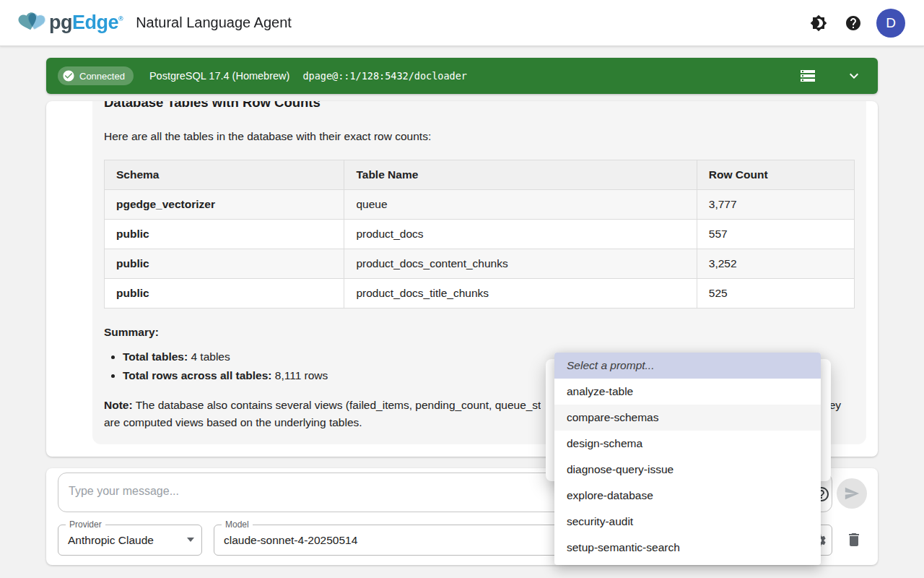 This screenshot has height=578, width=924. I want to click on prompt-menu-placeholder: Select a prompt..., so click(687, 366).